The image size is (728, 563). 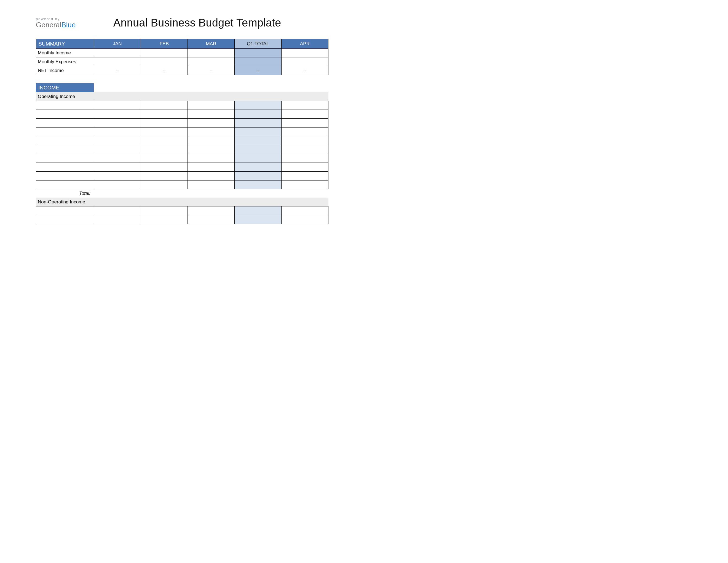 What do you see at coordinates (182, 44) in the screenshot?
I see `summary-header-row: SUMMARY JAN FEB MAR Q1 TOTAL APR` at bounding box center [182, 44].